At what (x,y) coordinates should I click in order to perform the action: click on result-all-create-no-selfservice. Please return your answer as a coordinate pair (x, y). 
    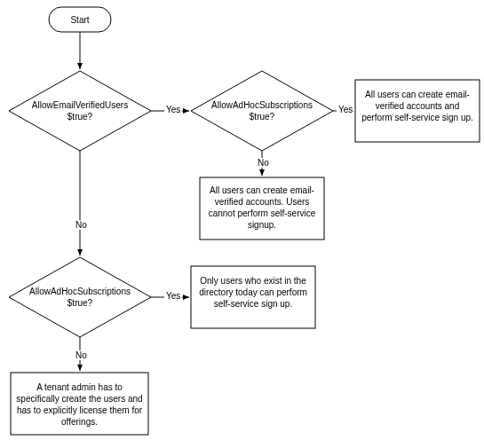
    Looking at the image, I should click on (262, 208).